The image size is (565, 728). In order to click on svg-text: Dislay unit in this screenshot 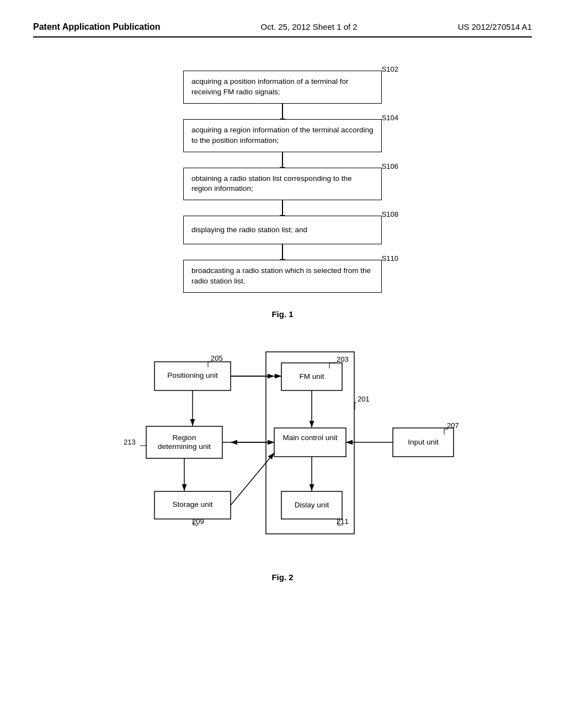, I will do `click(312, 505)`.